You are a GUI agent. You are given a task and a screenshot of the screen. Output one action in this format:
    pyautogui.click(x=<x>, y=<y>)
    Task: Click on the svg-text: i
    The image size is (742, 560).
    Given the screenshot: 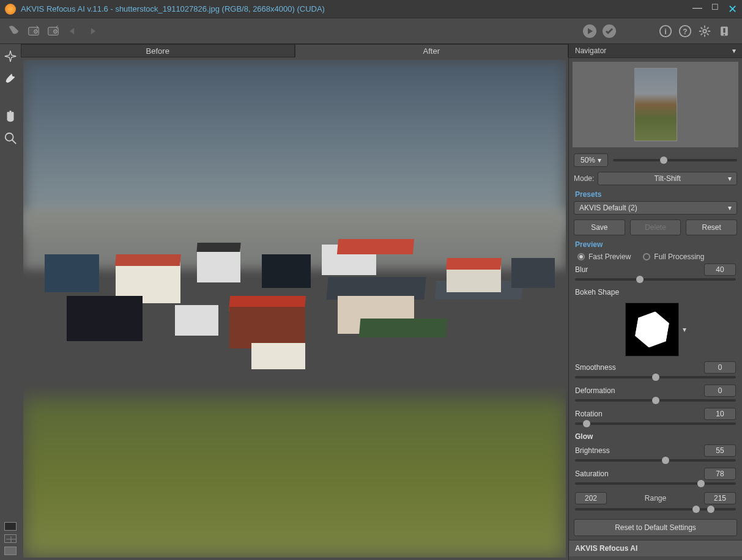 What is the action you would take?
    pyautogui.click(x=666, y=31)
    